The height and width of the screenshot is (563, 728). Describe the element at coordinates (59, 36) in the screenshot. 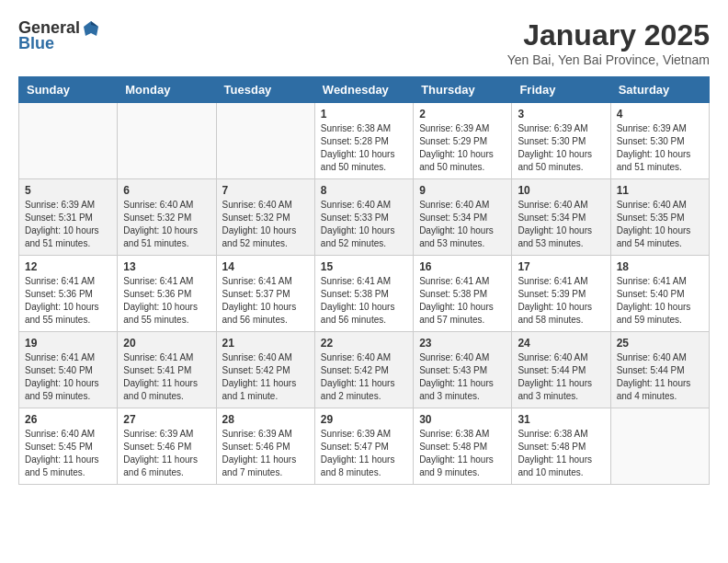

I see `logo: General Blue` at that location.